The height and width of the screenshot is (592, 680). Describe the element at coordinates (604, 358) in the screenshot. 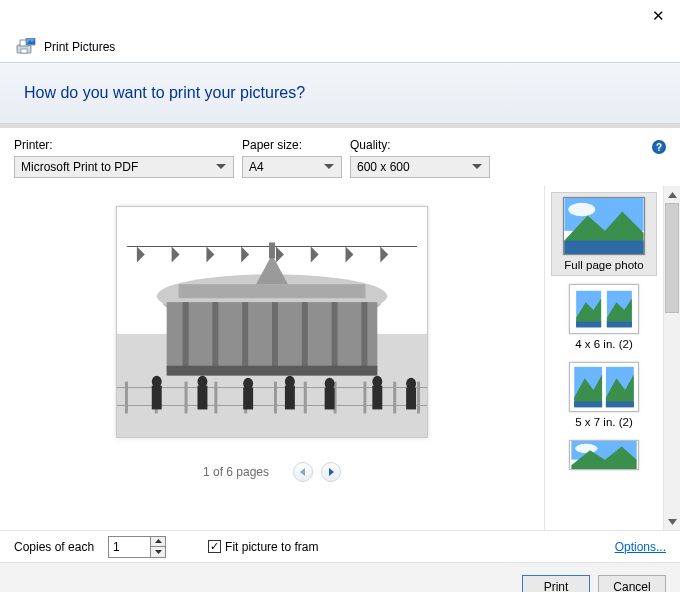

I see `layout-list: Full page photo` at that location.